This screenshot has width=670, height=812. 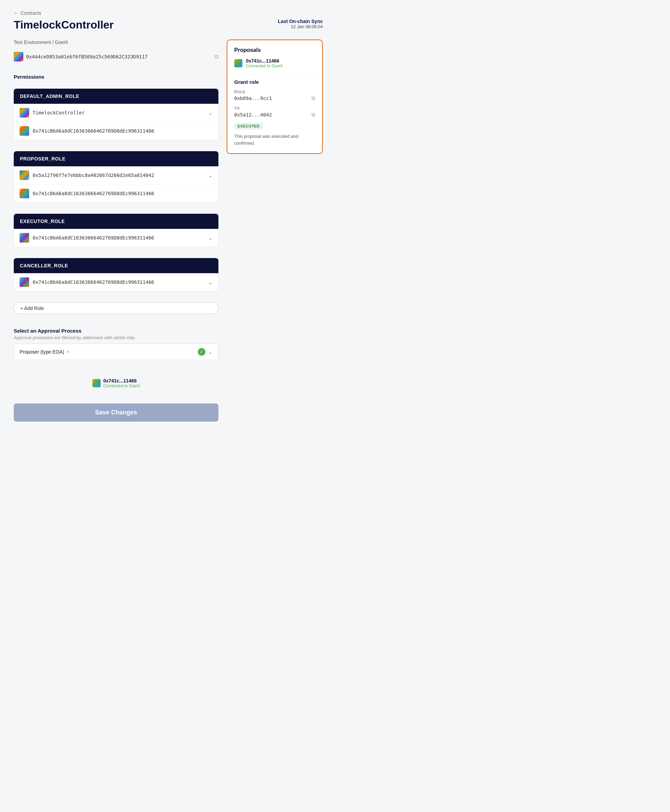 What do you see at coordinates (275, 98) in the screenshot?
I see `role-field-row: 0xb09a...9cc1 ⧉` at bounding box center [275, 98].